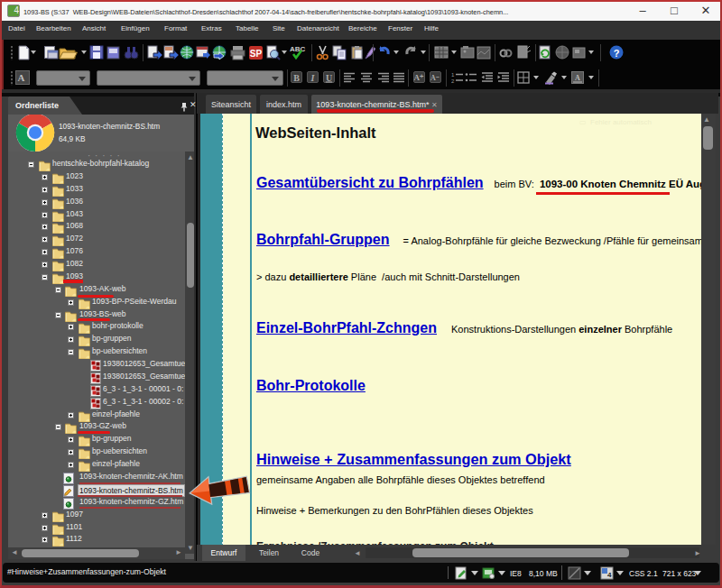 This screenshot has width=722, height=588. What do you see at coordinates (298, 49) in the screenshot?
I see `svg-text: ABC` at bounding box center [298, 49].